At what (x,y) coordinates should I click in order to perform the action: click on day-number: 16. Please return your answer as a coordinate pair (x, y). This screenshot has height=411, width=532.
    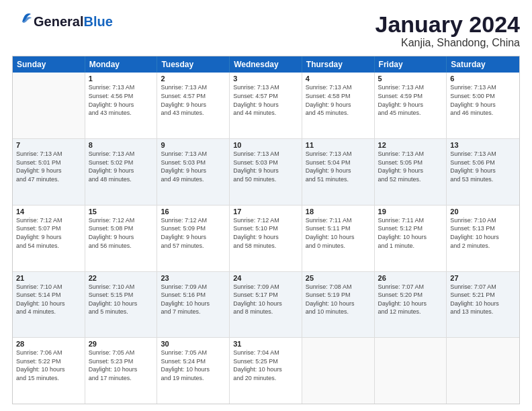
    Looking at the image, I should click on (193, 212).